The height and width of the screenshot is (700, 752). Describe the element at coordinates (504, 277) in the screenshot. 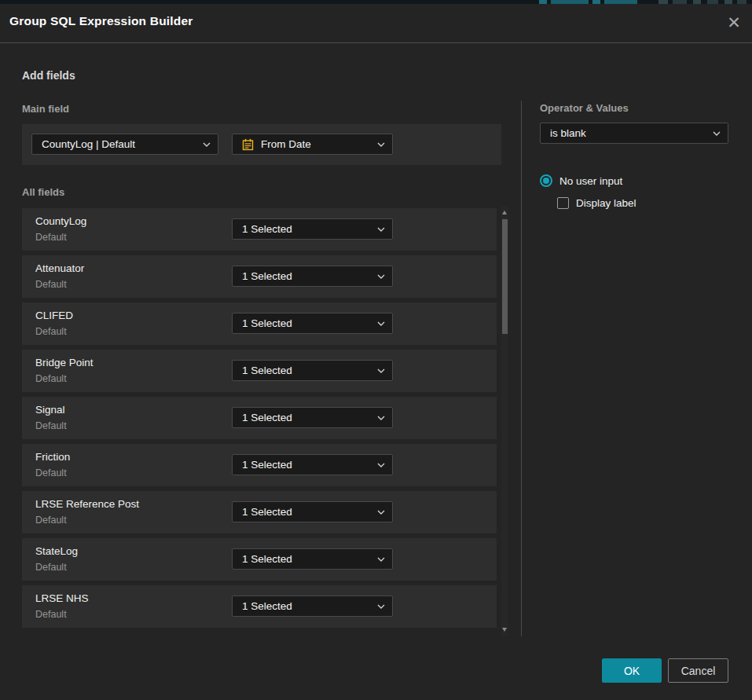

I see `scrollbar-thumb` at that location.